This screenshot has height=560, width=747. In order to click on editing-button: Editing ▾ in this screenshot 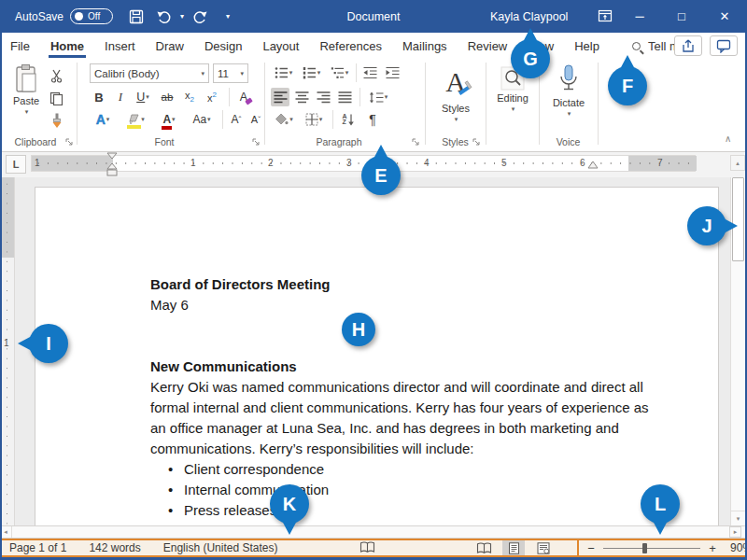, I will do `click(513, 90)`.